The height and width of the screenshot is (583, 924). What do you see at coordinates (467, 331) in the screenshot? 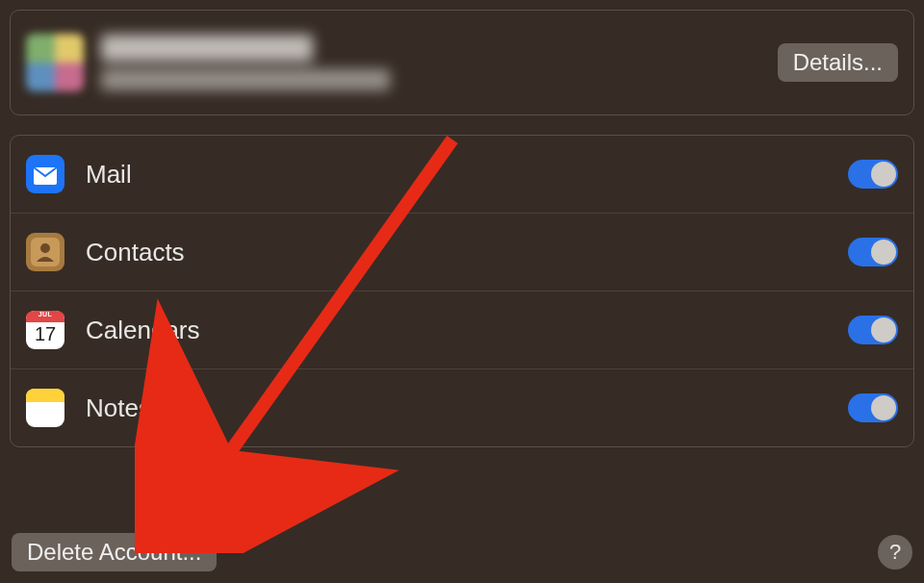
I see `service-label-calendars: Calendars` at bounding box center [467, 331].